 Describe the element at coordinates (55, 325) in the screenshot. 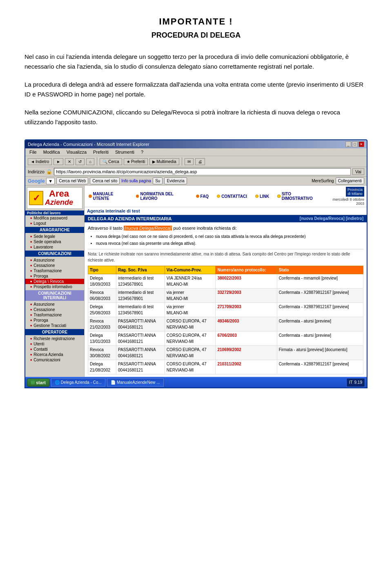

I see `nav-item-gestione-tracciati: Gestione Tracciati` at that location.